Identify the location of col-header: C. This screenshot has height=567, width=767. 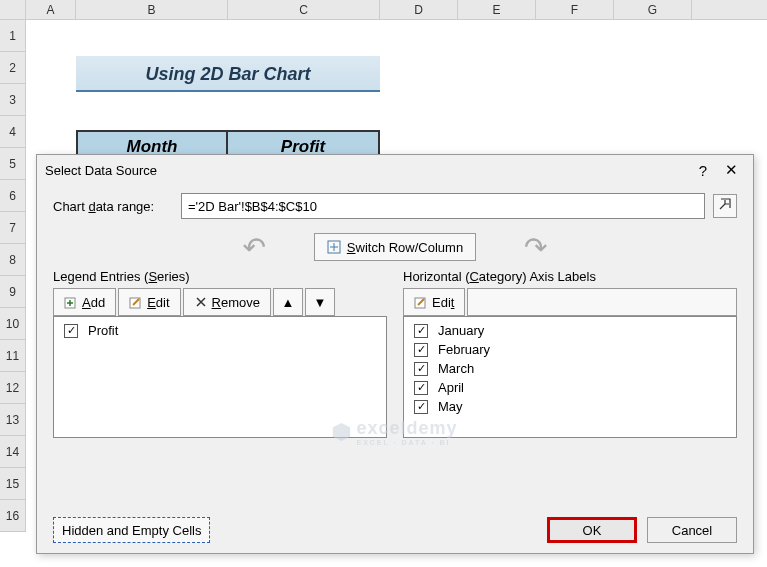
(304, 10).